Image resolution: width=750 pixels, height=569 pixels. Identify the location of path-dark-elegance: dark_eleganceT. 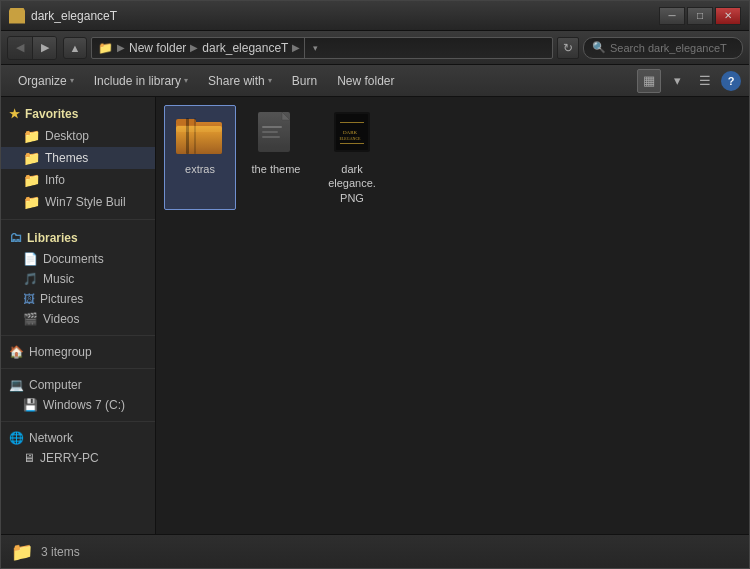
(245, 48).